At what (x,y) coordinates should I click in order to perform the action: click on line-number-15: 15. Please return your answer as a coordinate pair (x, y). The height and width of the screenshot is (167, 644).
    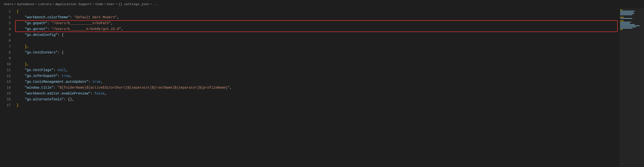
    Looking at the image, I should click on (6, 94).